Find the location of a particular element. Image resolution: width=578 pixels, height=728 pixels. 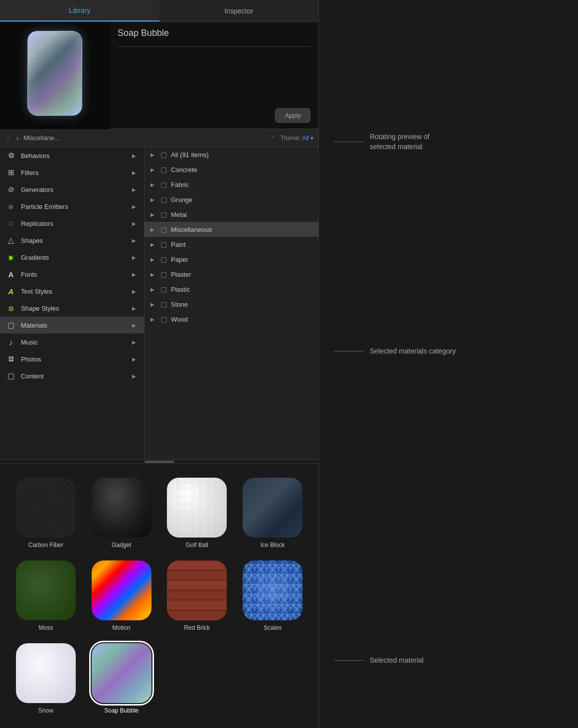

theme-chevron-icon: ▾ is located at coordinates (312, 138).